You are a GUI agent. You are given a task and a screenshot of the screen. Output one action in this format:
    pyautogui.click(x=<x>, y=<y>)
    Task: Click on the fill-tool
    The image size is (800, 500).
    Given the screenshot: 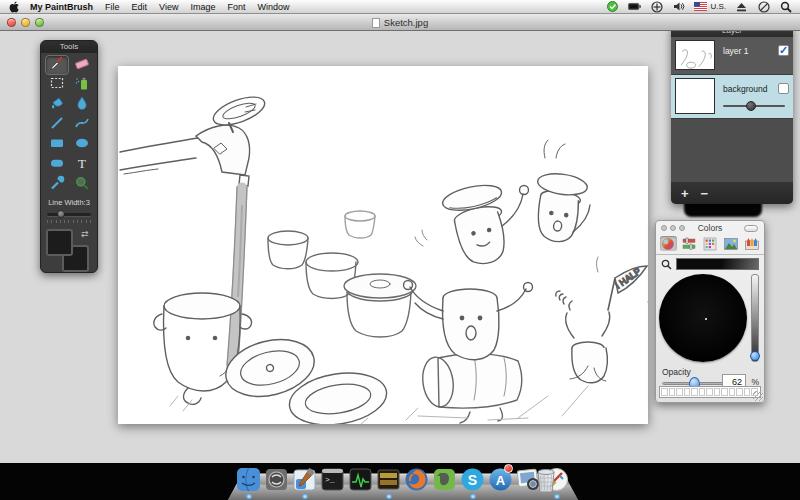 What is the action you would take?
    pyautogui.click(x=57, y=105)
    